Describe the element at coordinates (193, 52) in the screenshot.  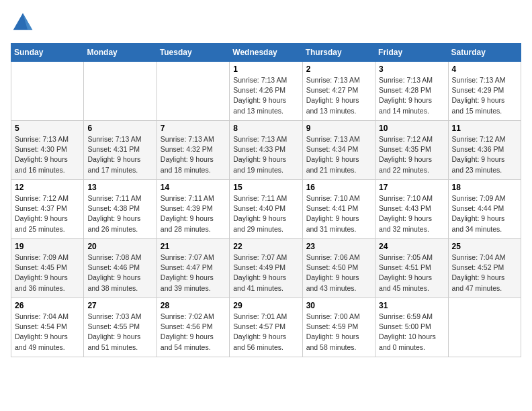
I see `weekday-header-tuesday: Tuesday` at that location.